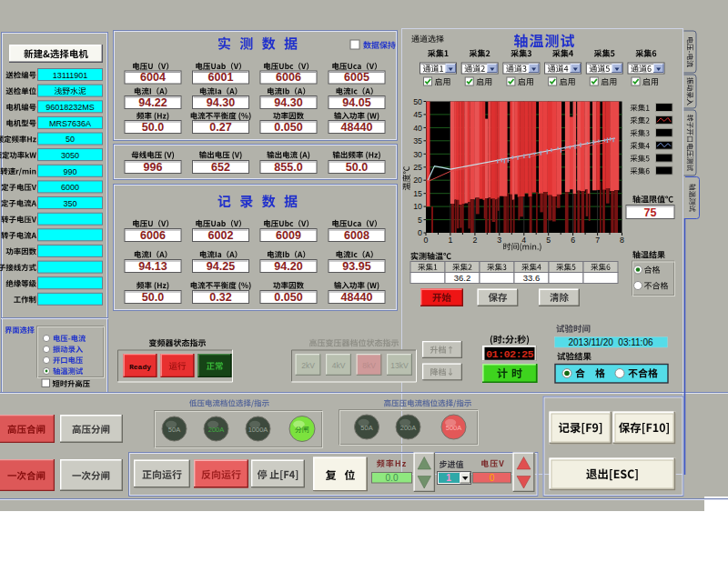  I want to click on svg-text: 4kV, so click(339, 366).